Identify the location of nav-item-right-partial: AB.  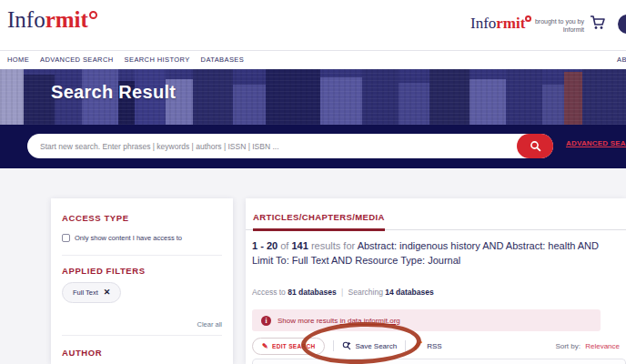
(621, 60).